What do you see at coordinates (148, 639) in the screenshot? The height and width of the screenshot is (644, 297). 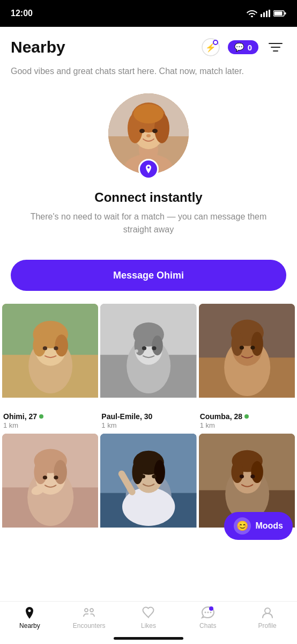 I see `home-indicator` at bounding box center [148, 639].